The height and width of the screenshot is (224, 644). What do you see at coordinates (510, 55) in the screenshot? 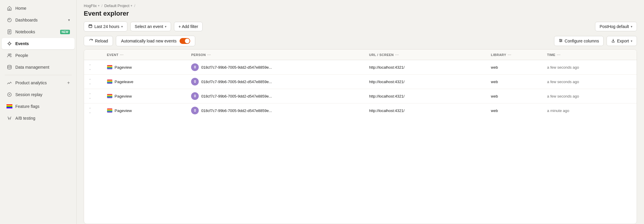
I see `col-library-options: ···` at bounding box center [510, 55].